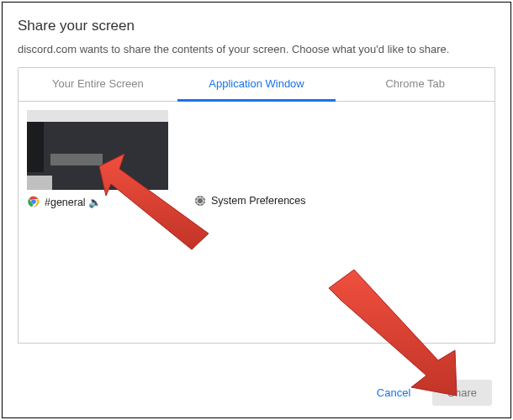  I want to click on gear-icon, so click(200, 201).